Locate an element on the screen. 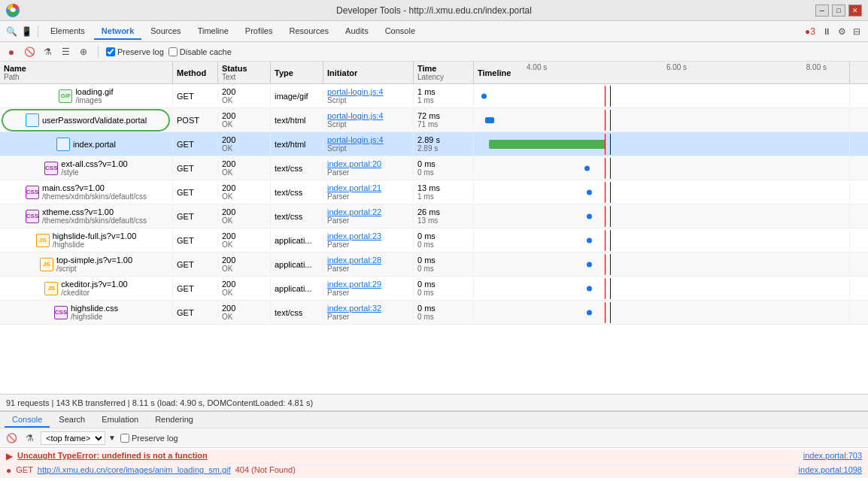  method-text: GET is located at coordinates (196, 265).